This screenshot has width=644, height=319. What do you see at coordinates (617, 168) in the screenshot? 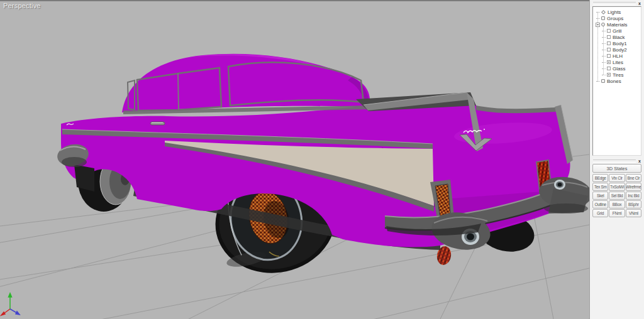
I see `states-panel-header: 3D States` at bounding box center [617, 168].